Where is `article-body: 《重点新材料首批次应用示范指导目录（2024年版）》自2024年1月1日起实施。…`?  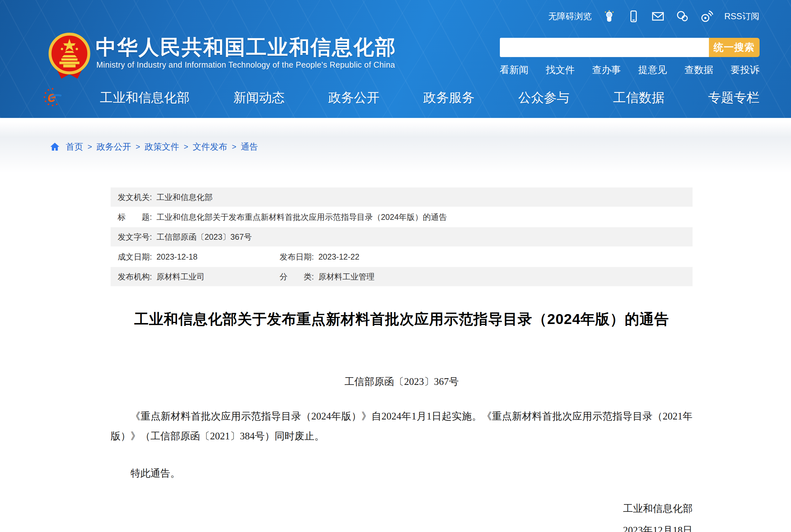 article-body: 《重点新材料首批次应用示范指导目录（2024年版）》自2024年1月1日起实施。… is located at coordinates (402, 445).